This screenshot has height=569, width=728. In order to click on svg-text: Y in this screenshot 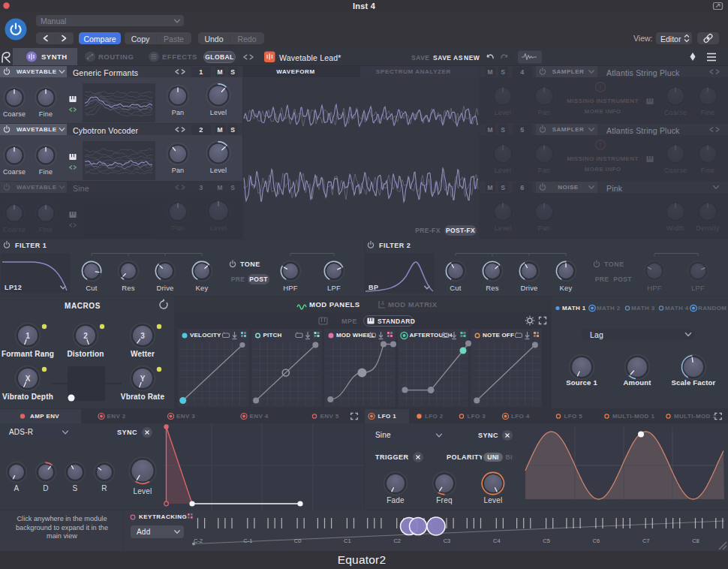, I will do `click(143, 378)`.